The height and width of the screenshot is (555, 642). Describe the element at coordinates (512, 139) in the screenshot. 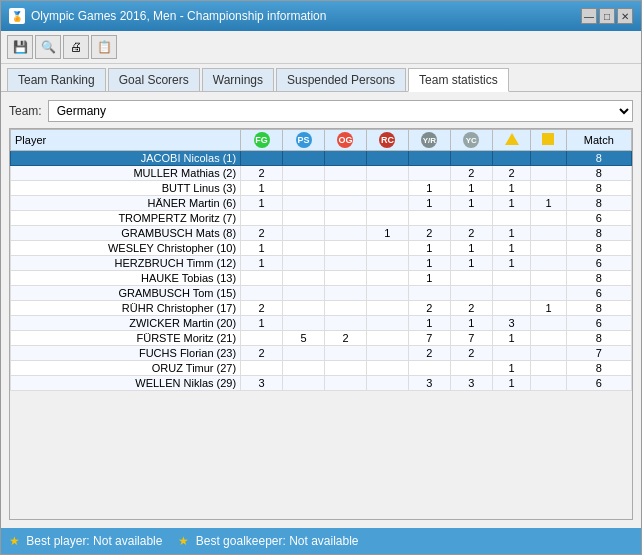

I see `triangle-icon` at that location.